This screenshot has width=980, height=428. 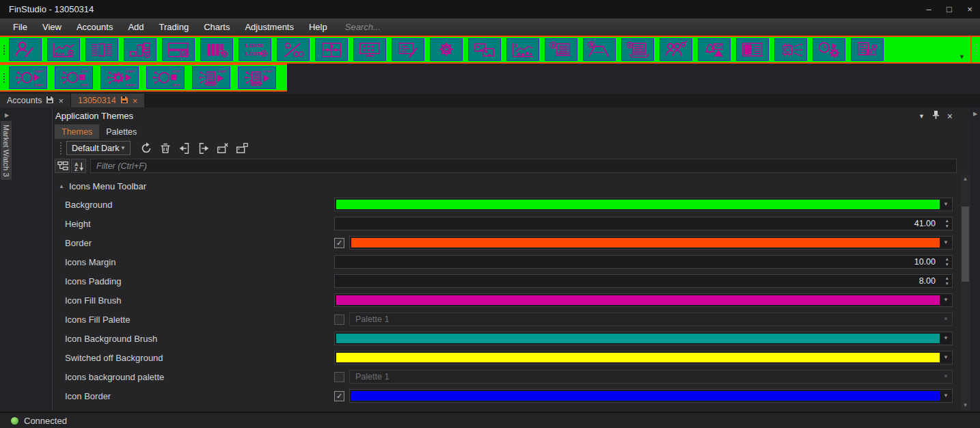 What do you see at coordinates (135, 27) in the screenshot?
I see `menu-add: Add` at bounding box center [135, 27].